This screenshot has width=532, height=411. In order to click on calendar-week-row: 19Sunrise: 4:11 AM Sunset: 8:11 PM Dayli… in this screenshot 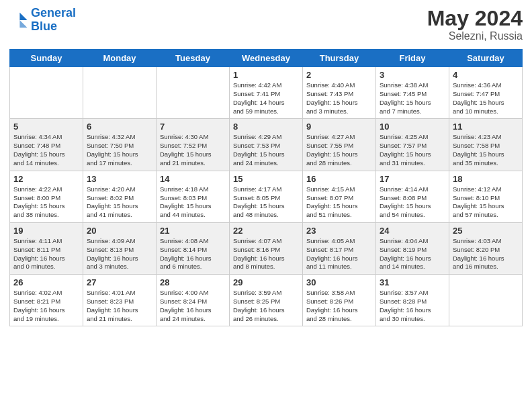, I will do `click(266, 248)`.